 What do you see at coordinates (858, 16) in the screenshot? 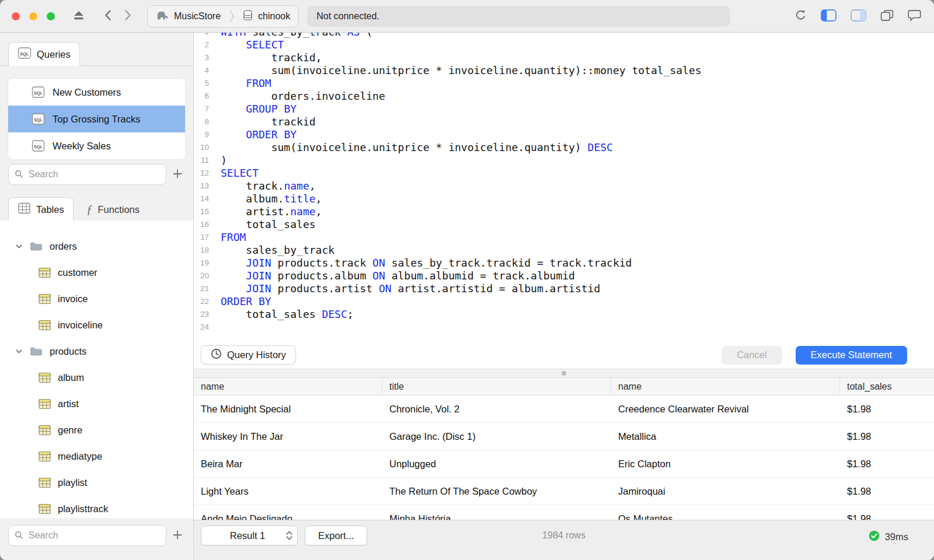
I see `toggle-right-sidebar-button` at bounding box center [858, 16].